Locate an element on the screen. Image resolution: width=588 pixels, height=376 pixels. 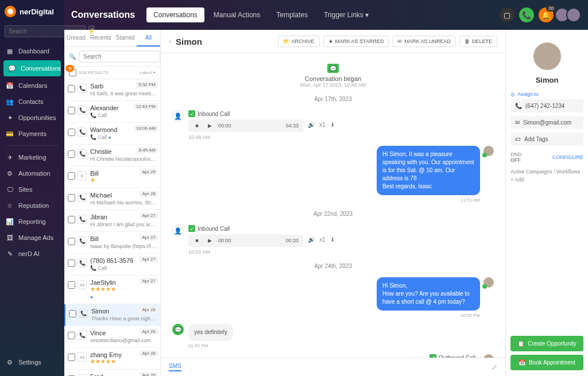
nav-nerd-ai: ✎nerD AI is located at coordinates (32, 254).